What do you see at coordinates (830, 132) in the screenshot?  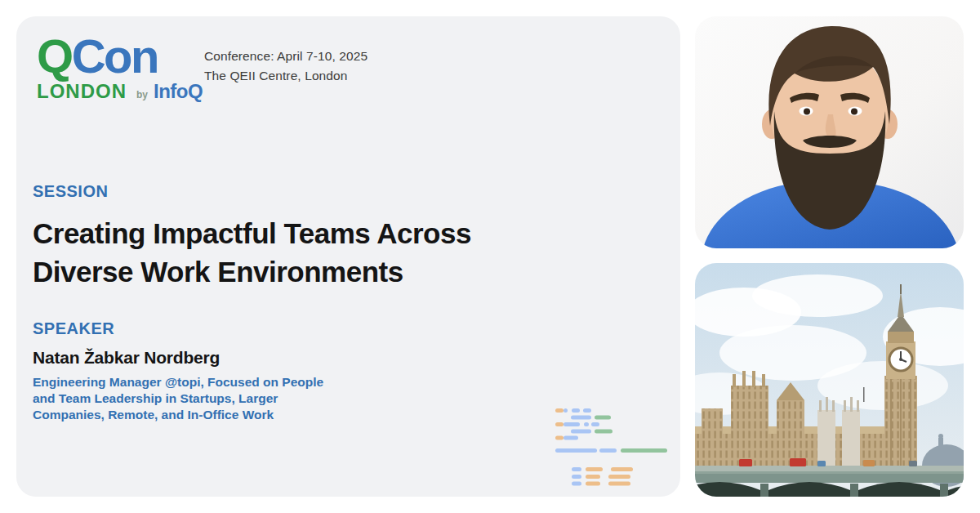 I see `speaker-headshot-illustration` at bounding box center [830, 132].